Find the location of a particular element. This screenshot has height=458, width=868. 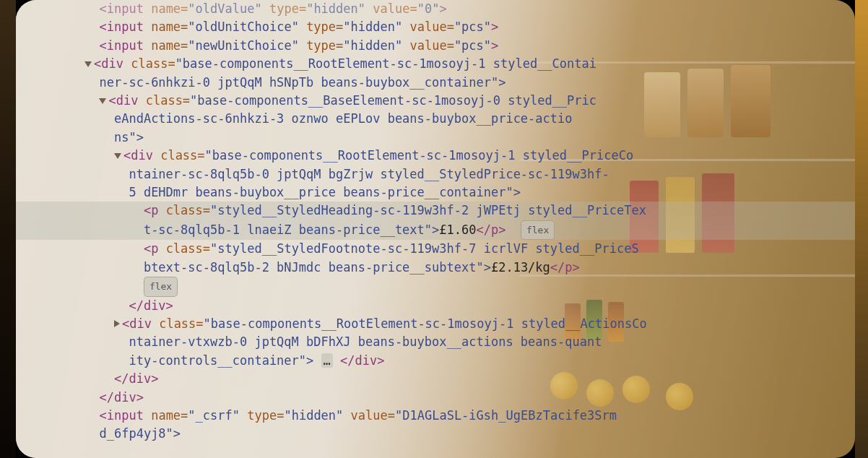

code-line: ity-controls__container"> … </div> is located at coordinates (469, 361).